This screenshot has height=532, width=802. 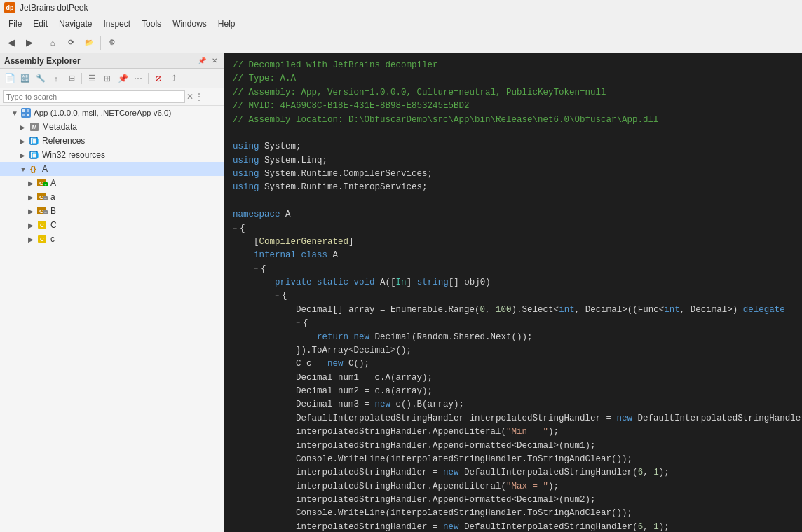 What do you see at coordinates (199, 97) in the screenshot?
I see `search-options-button: ⋮` at bounding box center [199, 97].